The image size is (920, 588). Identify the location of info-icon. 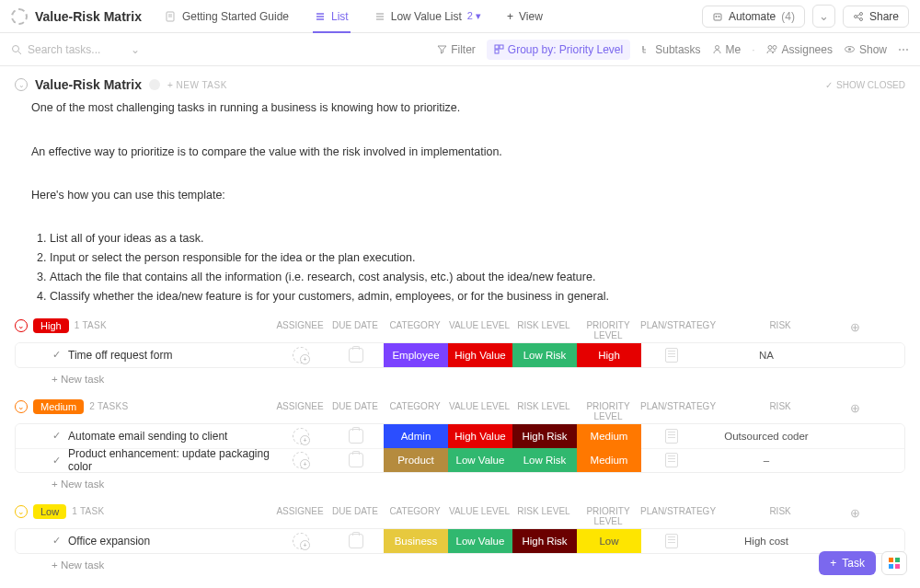
(155, 85).